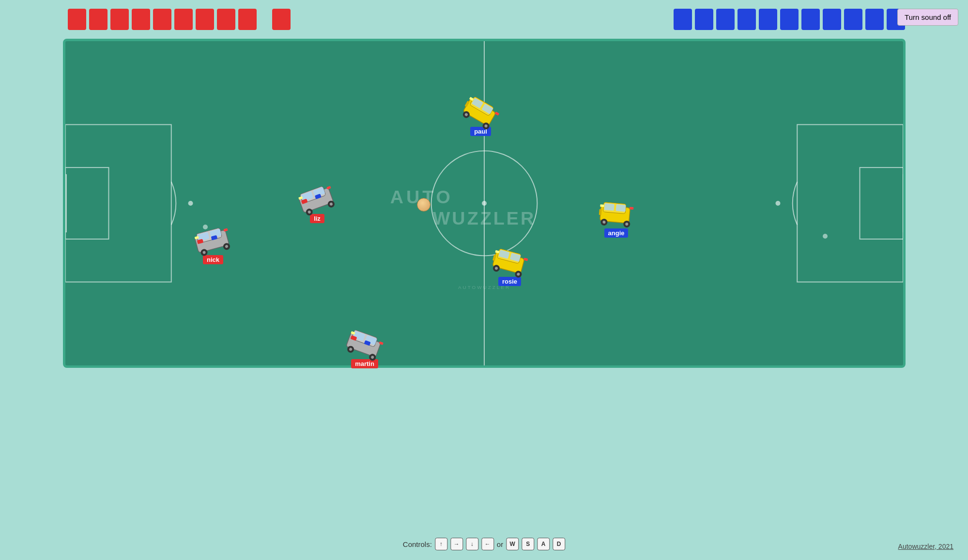  Describe the element at coordinates (789, 19) in the screenshot. I see `blue-score-bar` at that location.